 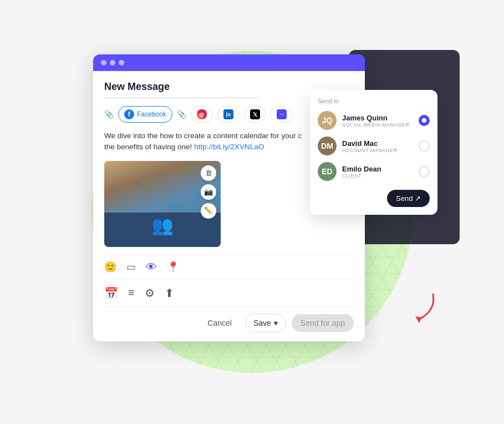 I want to click on radio-david, so click(x=424, y=146).